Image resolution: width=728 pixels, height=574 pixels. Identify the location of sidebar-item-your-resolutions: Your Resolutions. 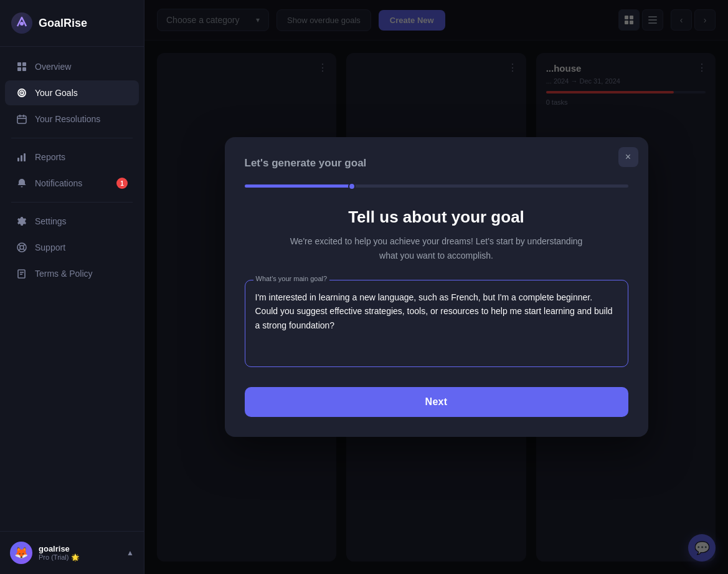
(72, 119).